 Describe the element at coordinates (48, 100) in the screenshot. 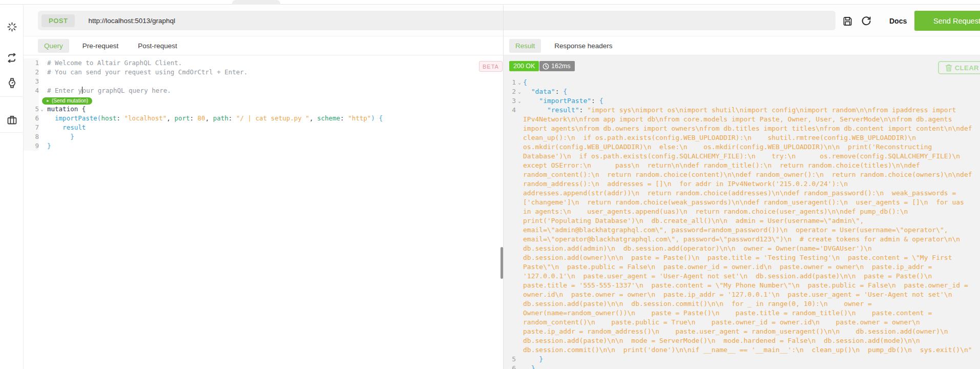

I see `play-icon: ►` at that location.